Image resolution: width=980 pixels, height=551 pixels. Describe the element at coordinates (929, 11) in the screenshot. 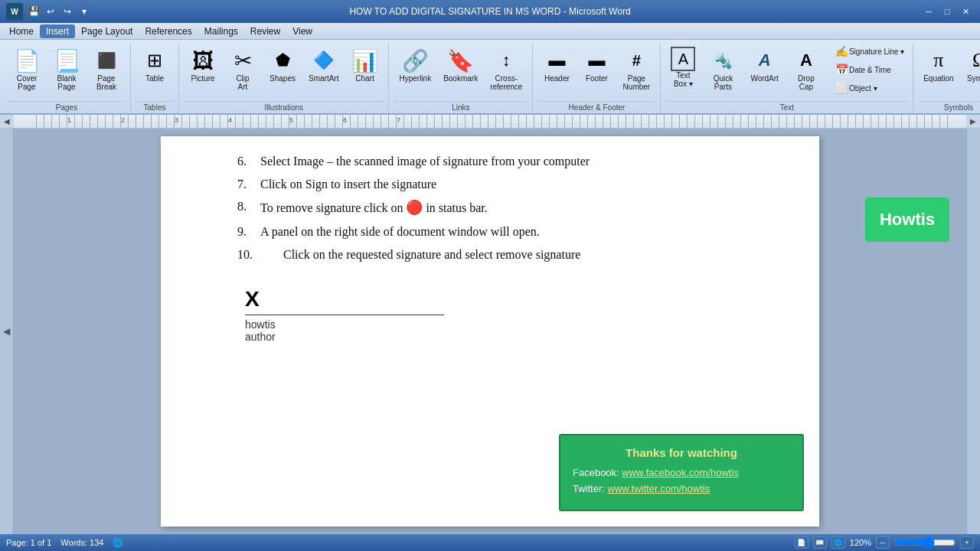

I see `minimize-button: ─` at that location.